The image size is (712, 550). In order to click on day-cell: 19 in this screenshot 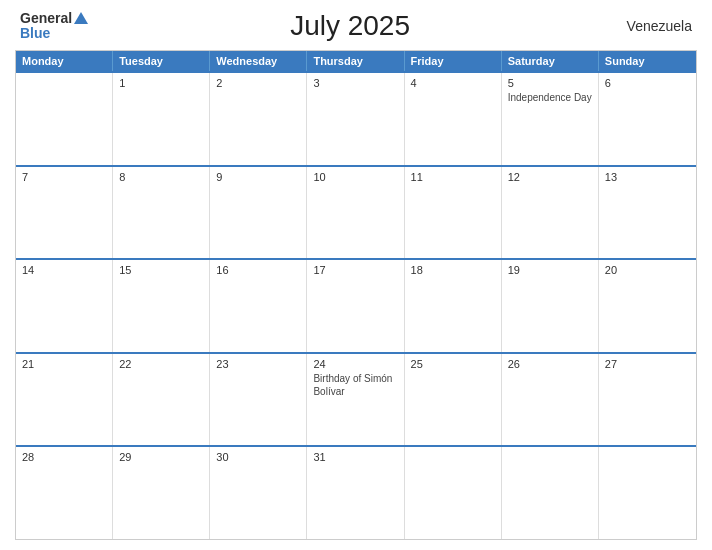, I will do `click(550, 306)`.